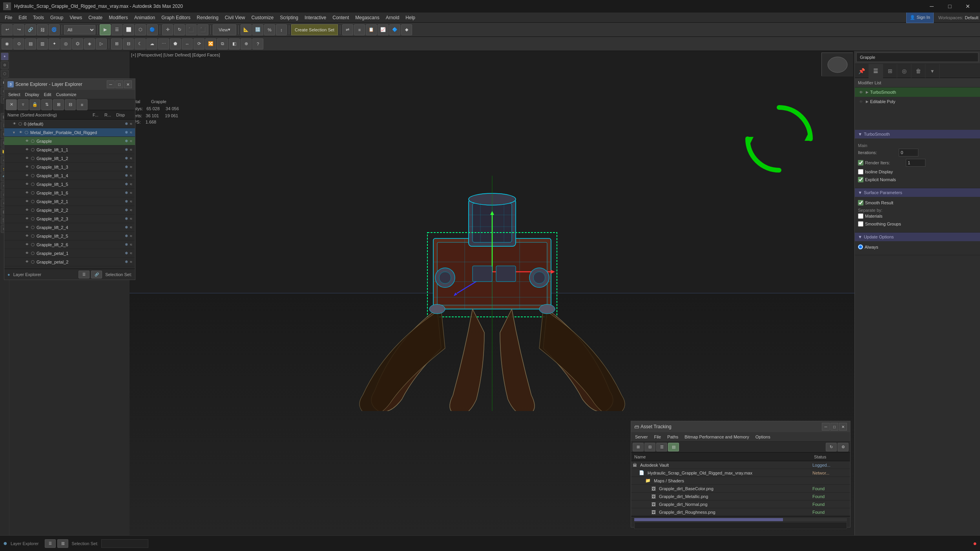  Describe the element at coordinates (861, 163) in the screenshot. I see `render-iters-checkbox` at that location.